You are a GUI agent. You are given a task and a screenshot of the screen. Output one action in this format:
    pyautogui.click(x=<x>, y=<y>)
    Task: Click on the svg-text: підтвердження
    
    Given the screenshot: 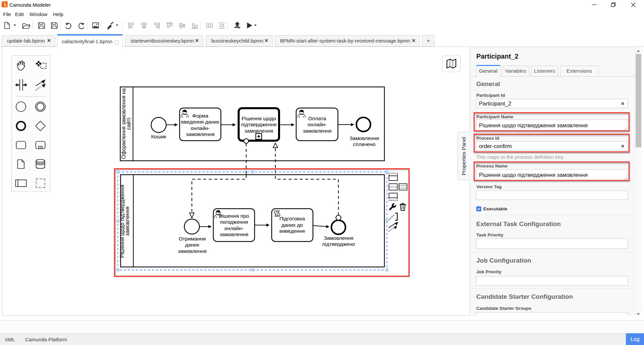 What is the action you would take?
    pyautogui.click(x=259, y=125)
    